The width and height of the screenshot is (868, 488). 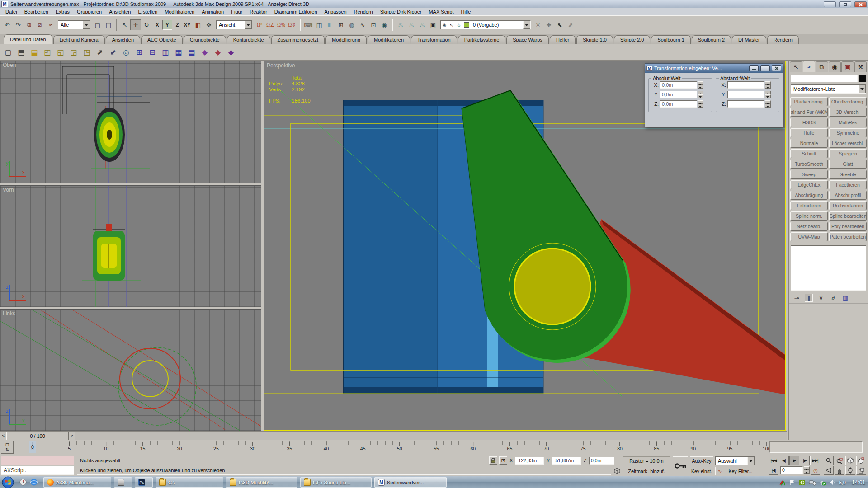 What do you see at coordinates (18, 25) in the screenshot?
I see `redo-icon: ↷` at bounding box center [18, 25].